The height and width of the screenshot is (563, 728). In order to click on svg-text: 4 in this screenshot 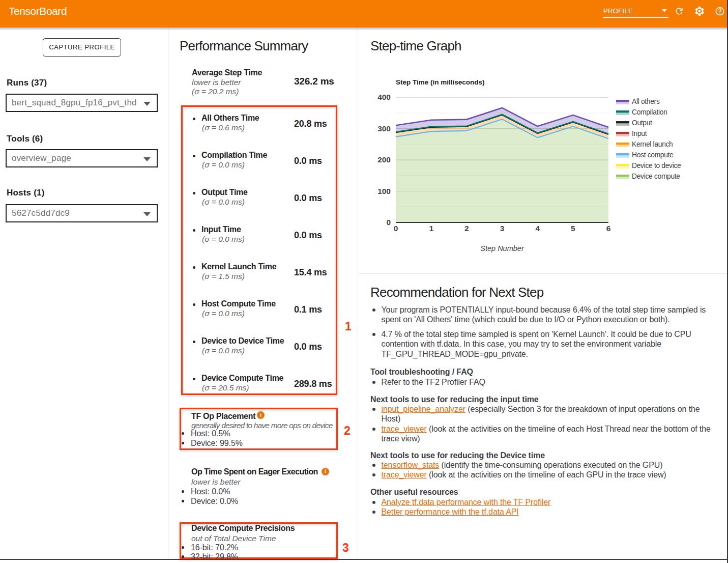, I will do `click(537, 228)`.